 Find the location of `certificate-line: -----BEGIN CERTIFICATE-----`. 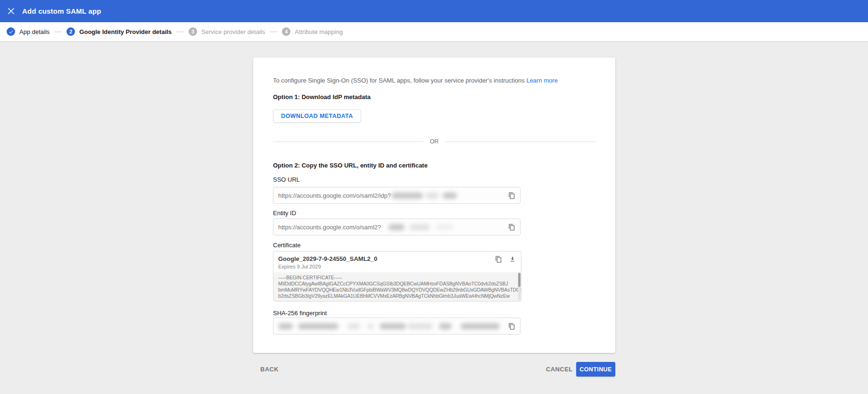

certificate-line: -----BEGIN CERTIFICATE----- is located at coordinates (396, 277).